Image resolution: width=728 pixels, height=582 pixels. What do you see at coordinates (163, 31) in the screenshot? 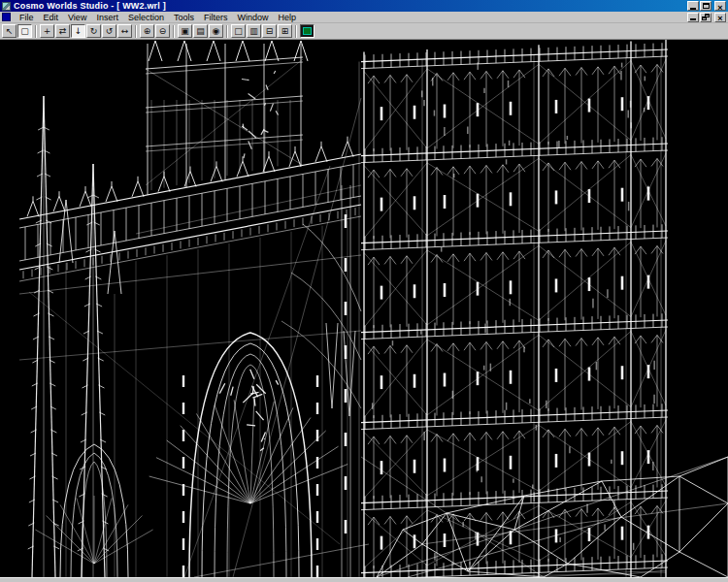
I see `zoom-out-button-icon: ⊖` at bounding box center [163, 31].